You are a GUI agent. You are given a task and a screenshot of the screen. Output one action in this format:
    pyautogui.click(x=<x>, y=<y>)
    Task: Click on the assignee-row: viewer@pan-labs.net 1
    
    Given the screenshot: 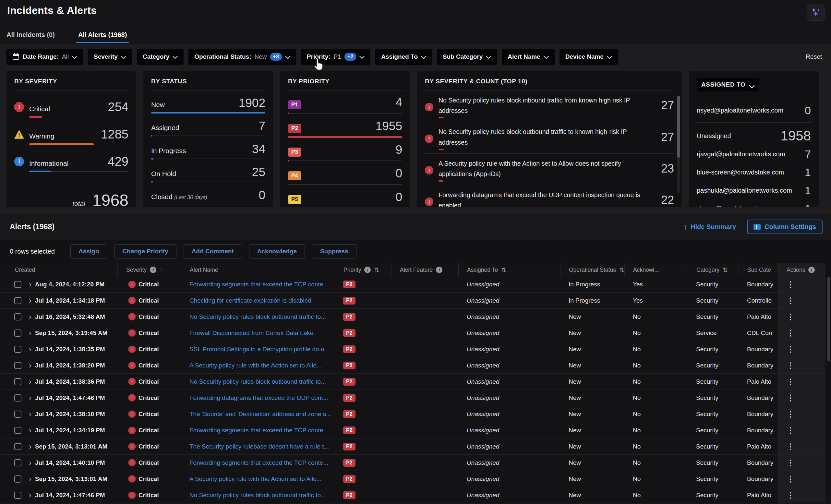 What is the action you would take?
    pyautogui.click(x=754, y=205)
    